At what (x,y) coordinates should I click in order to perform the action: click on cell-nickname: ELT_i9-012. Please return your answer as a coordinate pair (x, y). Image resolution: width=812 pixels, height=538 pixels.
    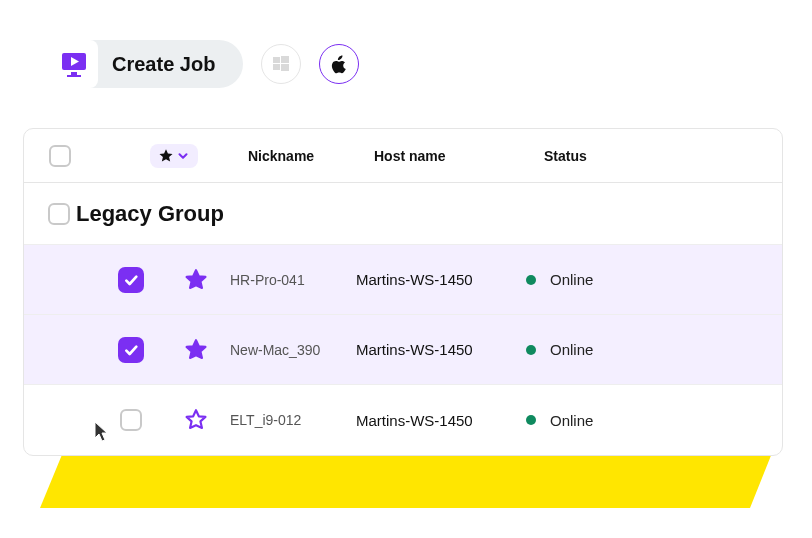
    Looking at the image, I should click on (291, 420).